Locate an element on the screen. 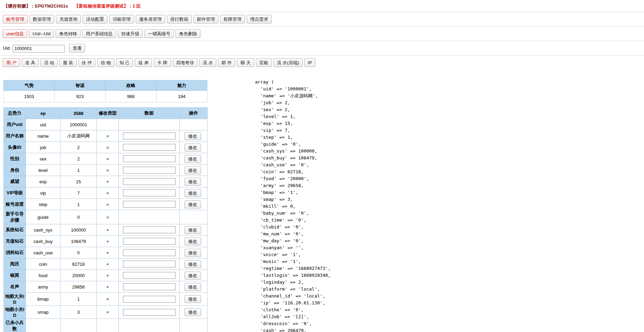 This screenshot has width=644, height=332. modify-button-job: 修改 is located at coordinates (193, 148).